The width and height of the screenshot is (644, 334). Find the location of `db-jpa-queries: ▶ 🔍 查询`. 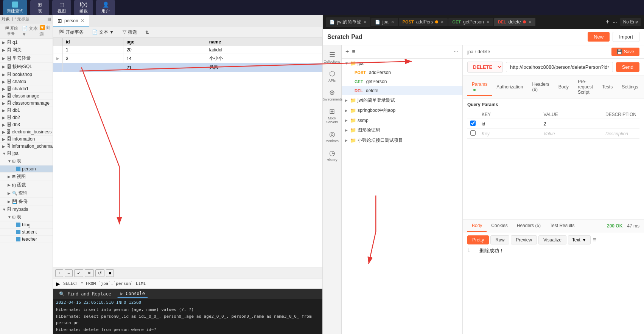

db-jpa-queries: ▶ 🔍 查询 is located at coordinates (26, 193).